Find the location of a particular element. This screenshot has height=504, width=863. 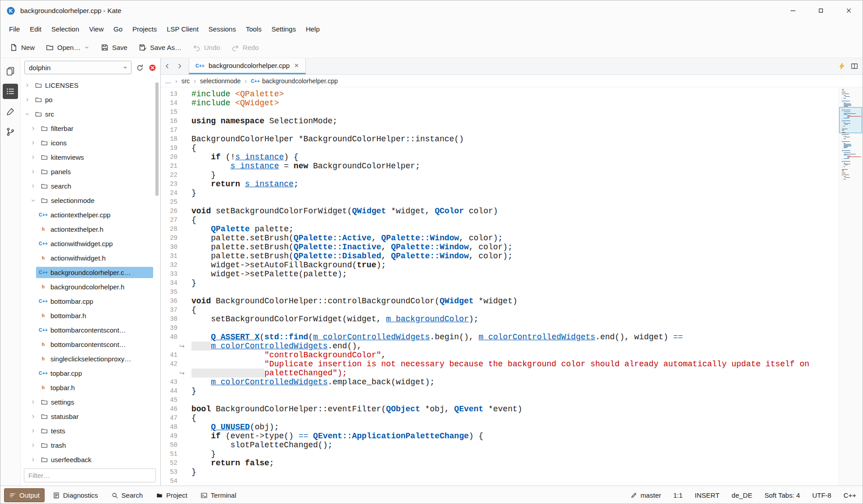

status-panel-diagnostics: Diagnostics is located at coordinates (76, 495).